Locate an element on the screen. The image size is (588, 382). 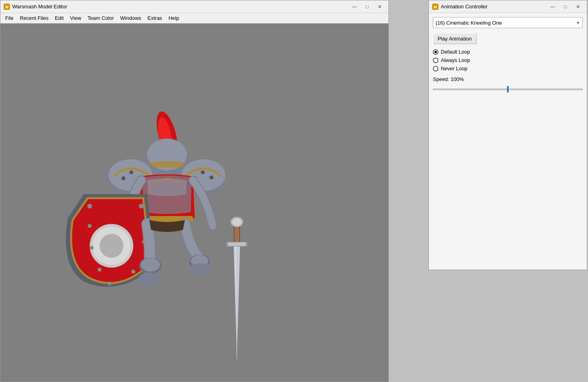
speed-slider-container is located at coordinates (508, 89).